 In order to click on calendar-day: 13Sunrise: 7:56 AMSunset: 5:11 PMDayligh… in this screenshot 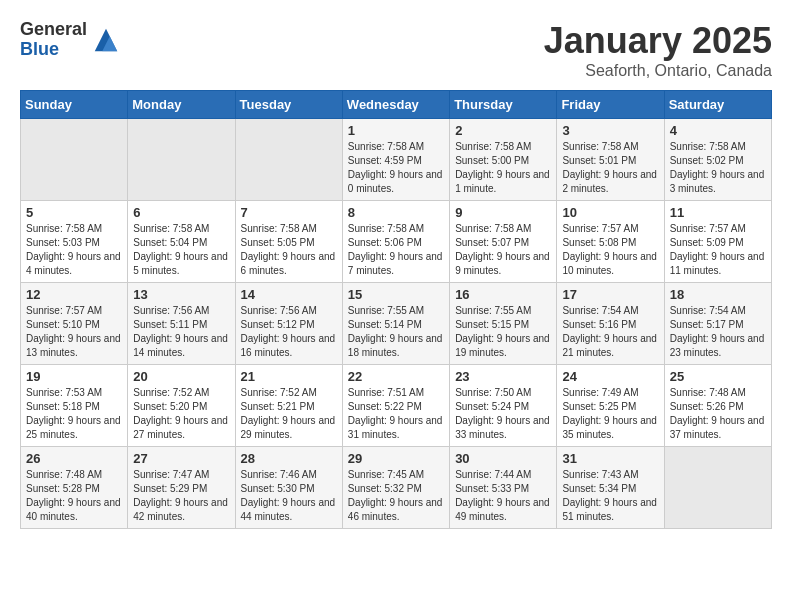, I will do `click(182, 324)`.